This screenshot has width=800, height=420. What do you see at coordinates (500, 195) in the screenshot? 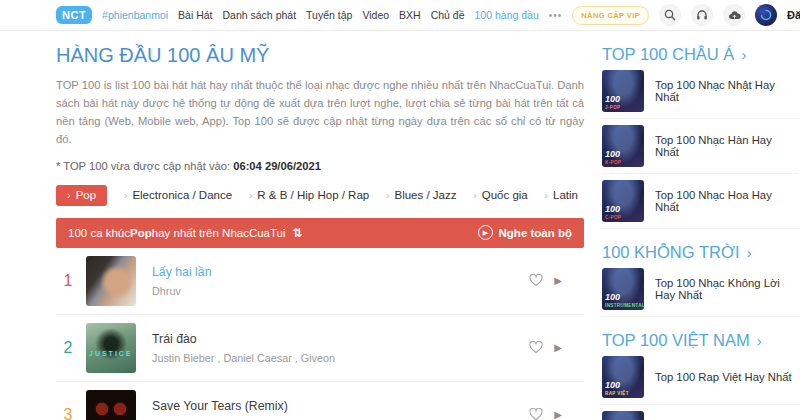
I see `genre-tab-quoc-gia: Quốc gia` at bounding box center [500, 195].